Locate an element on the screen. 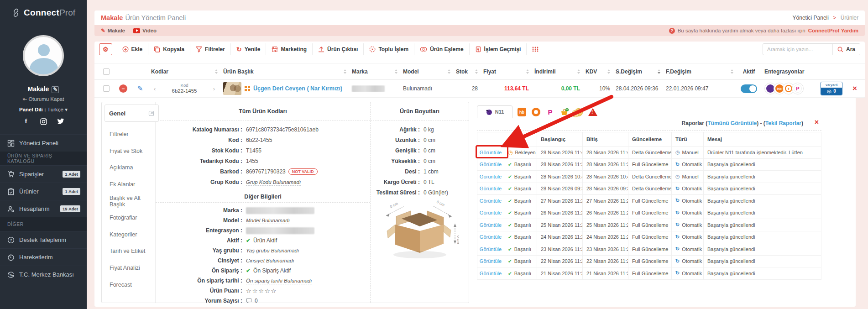 Image resolution: width=868 pixels, height=309 pixels. column-header-model: Model is located at coordinates (427, 72).